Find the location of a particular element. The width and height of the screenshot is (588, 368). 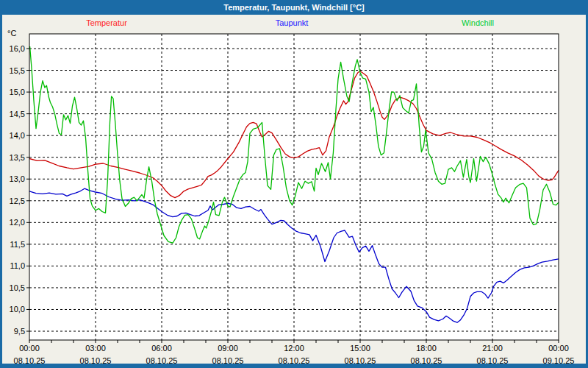

x-tick-date-label: 09.10.25 is located at coordinates (559, 360).